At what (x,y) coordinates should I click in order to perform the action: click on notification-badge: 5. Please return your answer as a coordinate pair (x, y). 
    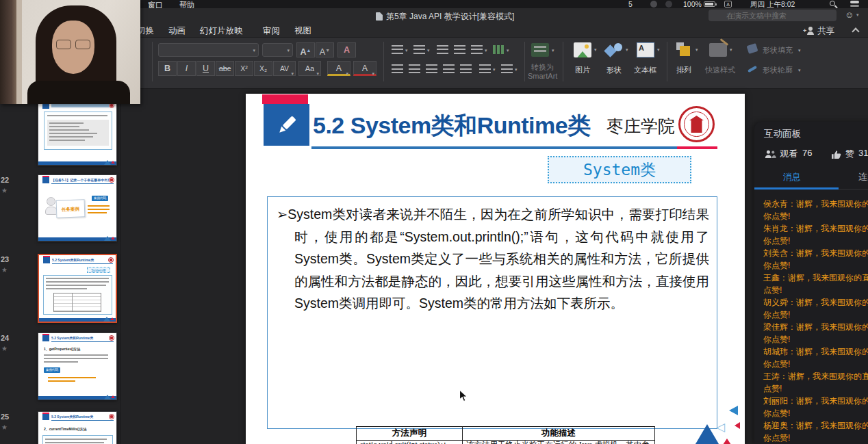
    Looking at the image, I should click on (630, 4).